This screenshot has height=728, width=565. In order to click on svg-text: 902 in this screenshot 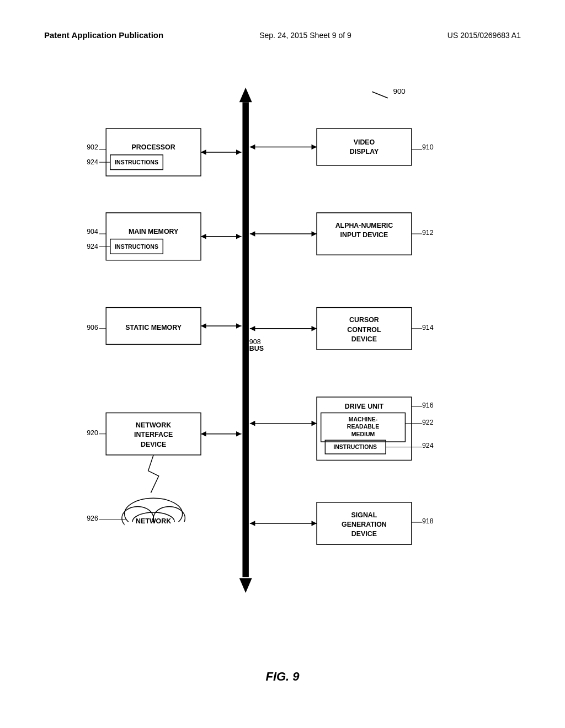, I will do `click(93, 147)`.